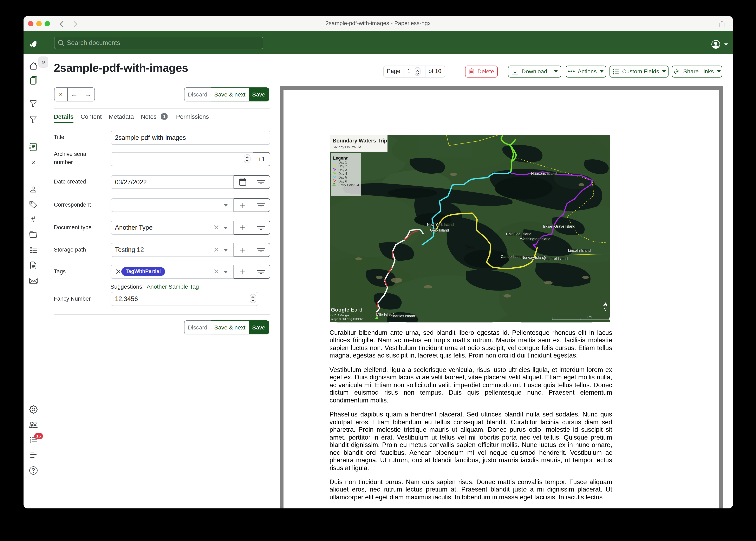  Describe the element at coordinates (544, 174) in the screenshot. I see `svg-text: Hausons Island` at that location.